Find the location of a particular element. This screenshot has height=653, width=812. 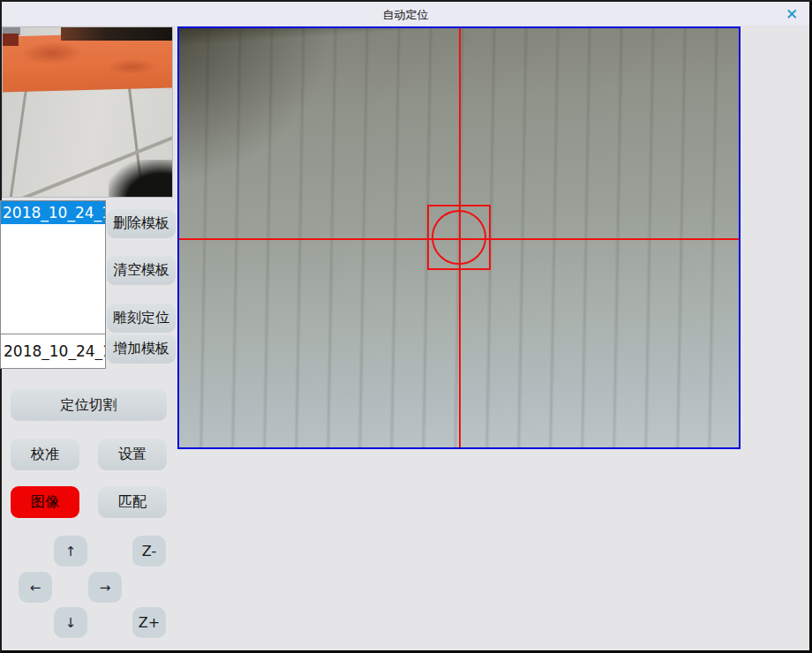

z-minus-button: Z- is located at coordinates (149, 551).